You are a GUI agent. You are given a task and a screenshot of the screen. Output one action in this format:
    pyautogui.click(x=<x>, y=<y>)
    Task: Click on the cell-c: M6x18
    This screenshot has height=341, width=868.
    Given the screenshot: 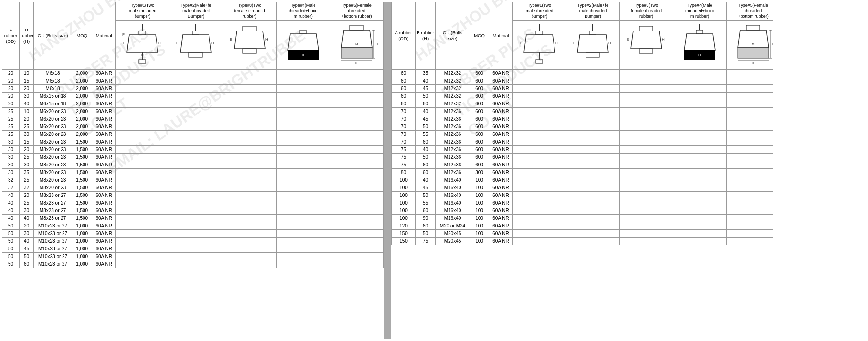 What is the action you would take?
    pyautogui.click(x=53, y=81)
    